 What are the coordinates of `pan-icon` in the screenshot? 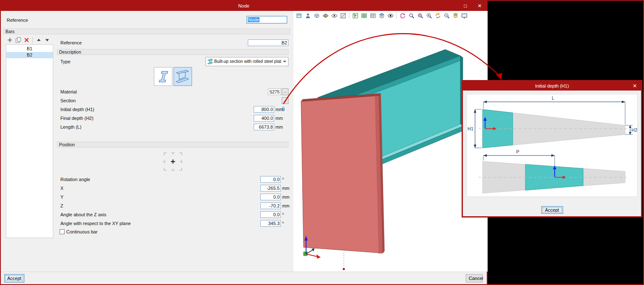 It's located at (455, 16).